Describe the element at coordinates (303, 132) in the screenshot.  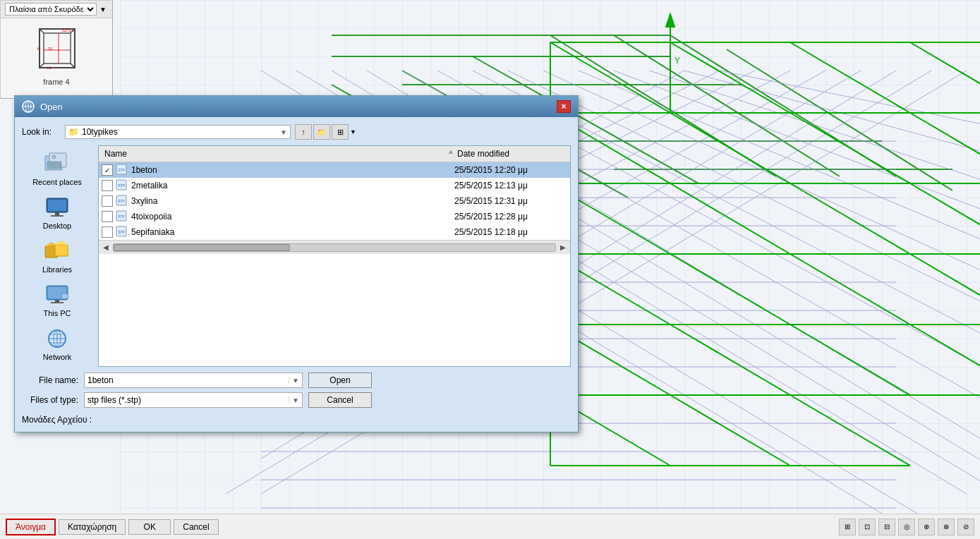
I see `lookin-up-button: ↑` at that location.